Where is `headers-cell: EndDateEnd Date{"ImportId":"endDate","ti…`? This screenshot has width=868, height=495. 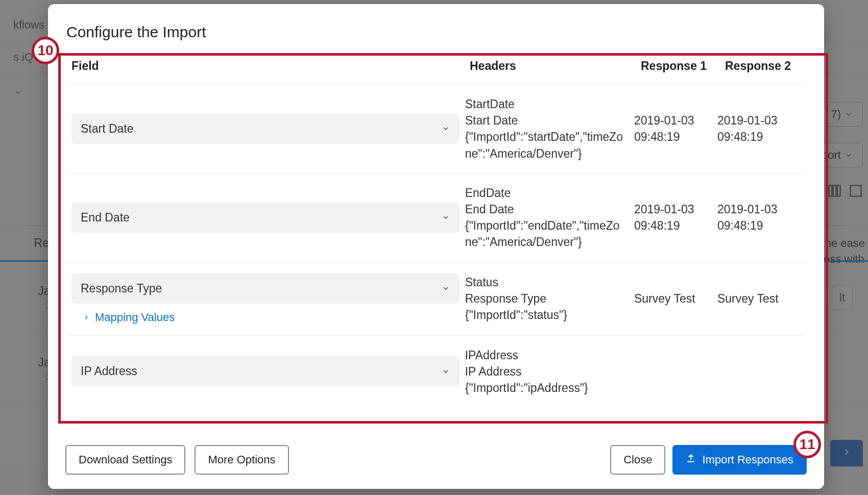
headers-cell: EndDateEnd Date{"ImportId":"endDate","ti… is located at coordinates (549, 217).